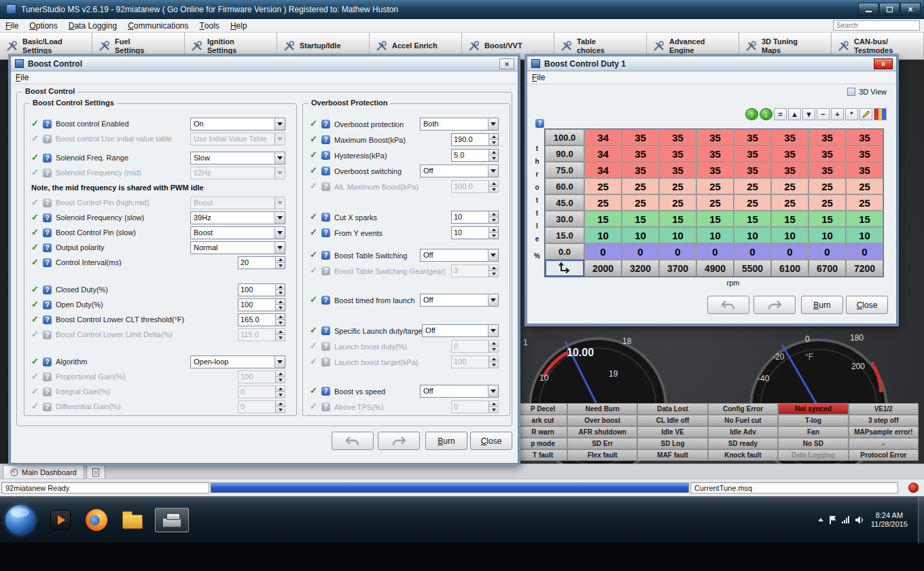  What do you see at coordinates (845, 519) in the screenshot?
I see `network-icon` at bounding box center [845, 519].